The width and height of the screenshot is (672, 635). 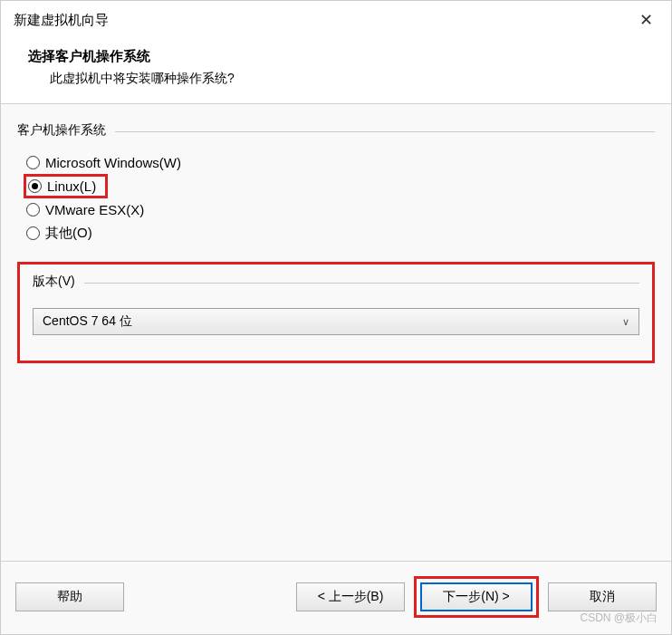 What do you see at coordinates (69, 234) in the screenshot?
I see `radio-label: 其他(O)` at bounding box center [69, 234].